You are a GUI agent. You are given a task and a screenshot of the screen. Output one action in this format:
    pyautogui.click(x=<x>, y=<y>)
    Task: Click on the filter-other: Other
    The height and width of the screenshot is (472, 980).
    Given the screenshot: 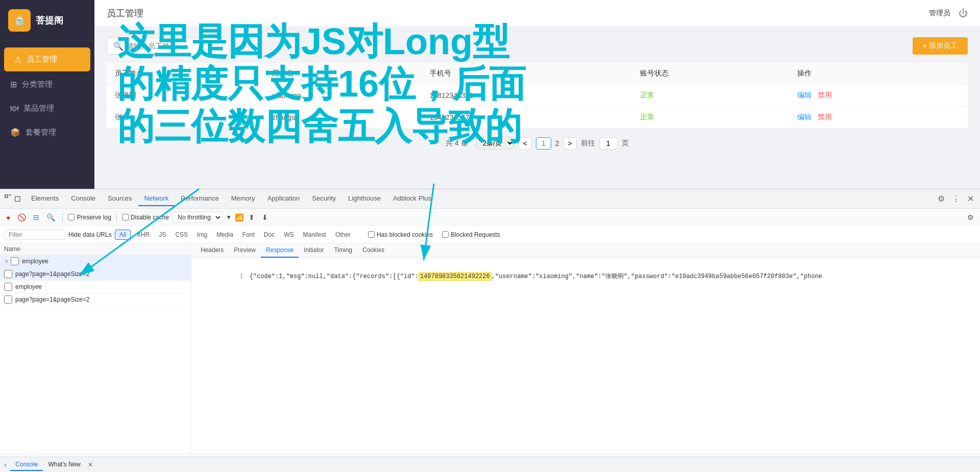 What is the action you would take?
    pyautogui.click(x=343, y=235)
    